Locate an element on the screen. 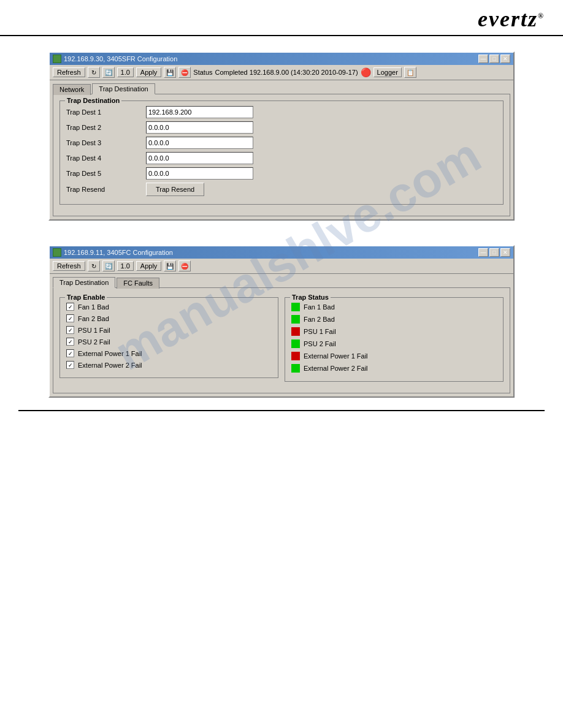 This screenshot has width=563, height=728. titlebar-left-1: 192.168.9.30, 3405SFR Configuration is located at coordinates (115, 59).